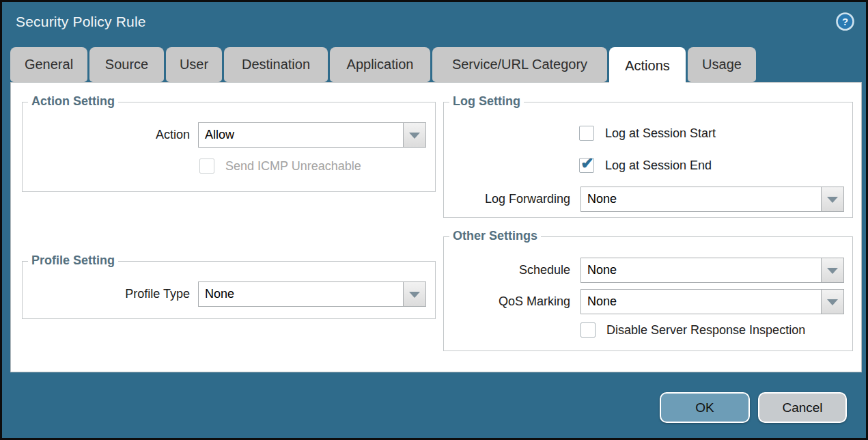  Describe the element at coordinates (300, 135) in the screenshot. I see `action-dropdown-value: Allow` at that location.